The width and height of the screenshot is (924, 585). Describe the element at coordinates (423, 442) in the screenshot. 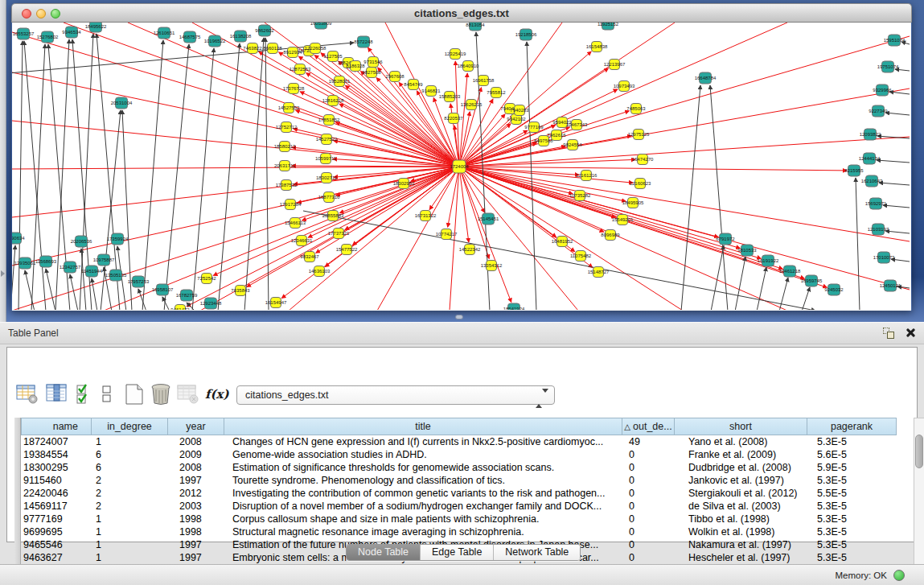

I see `table-cell: Changes of HCN gene expression and I(f) …` at that location.